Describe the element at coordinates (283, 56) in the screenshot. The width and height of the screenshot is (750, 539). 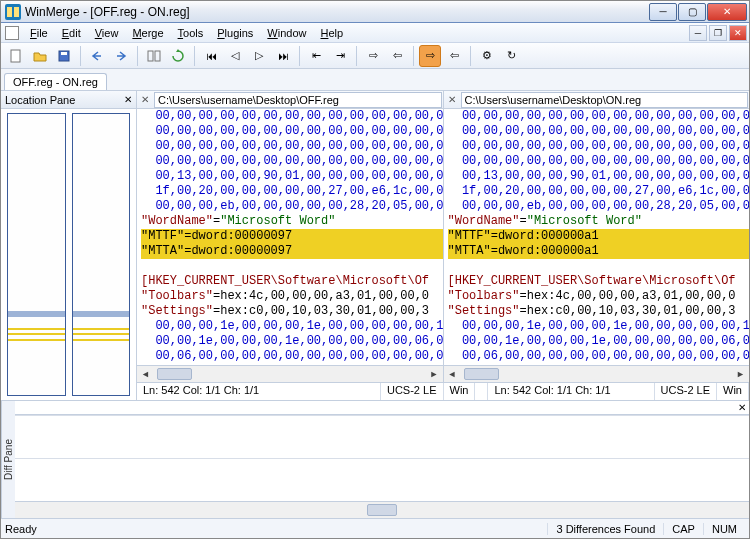
I see `last-diff-button: ⏭` at that location.